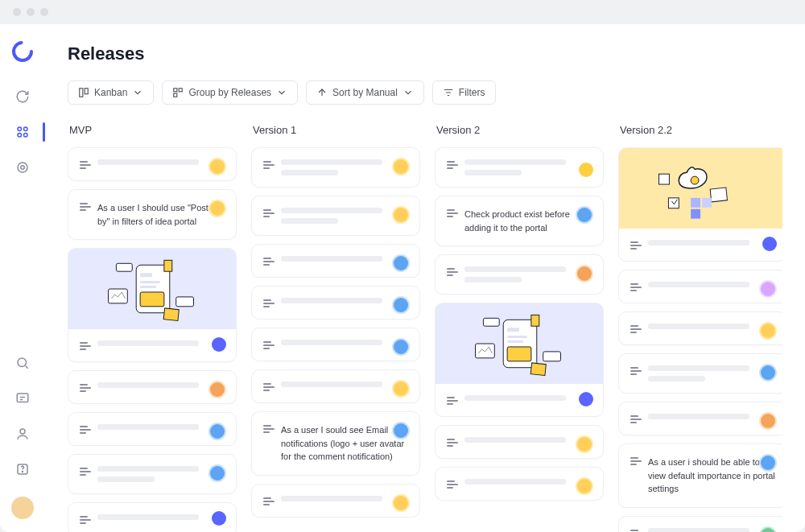 This screenshot has height=532, width=805. I want to click on kanban-card: As a user i should be able to view defau…, so click(700, 476).